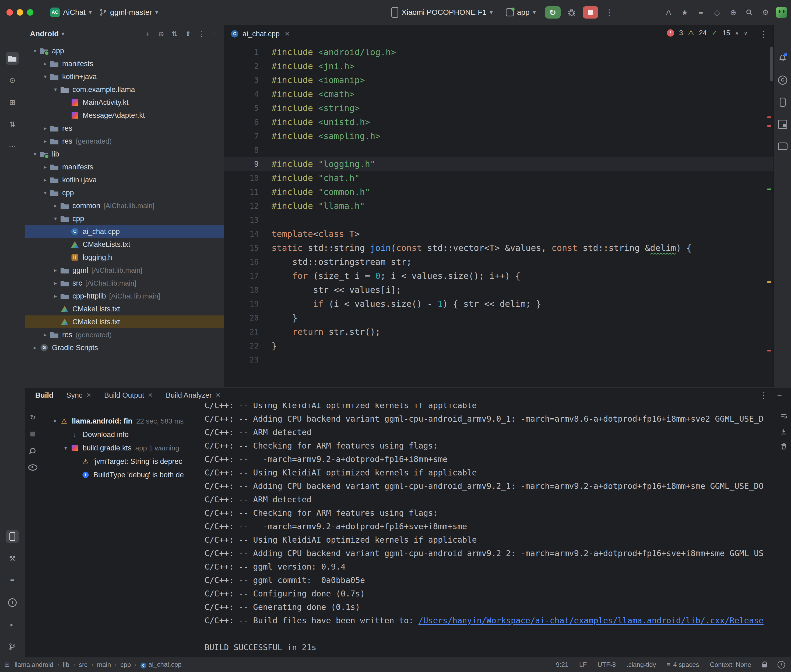 This screenshot has width=791, height=672. What do you see at coordinates (499, 332) in the screenshot?
I see `code-line: 21 return str.str();` at bounding box center [499, 332].